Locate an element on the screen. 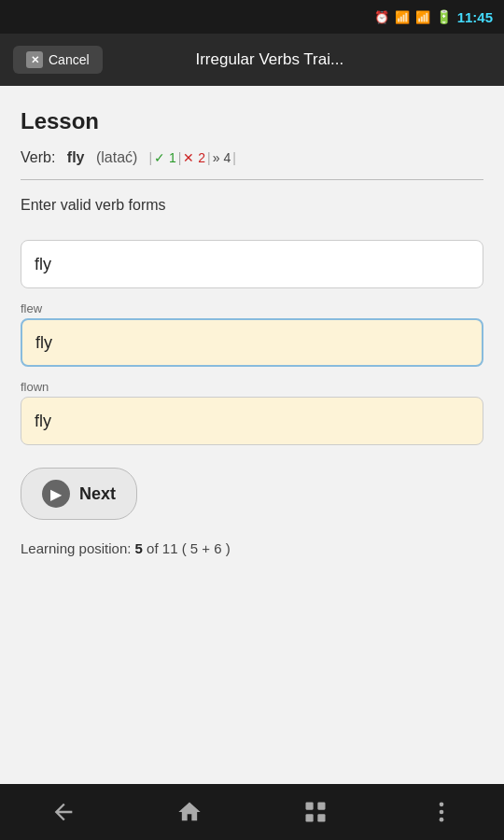 The width and height of the screenshot is (504, 840). stat-position: » 4 is located at coordinates (222, 158).